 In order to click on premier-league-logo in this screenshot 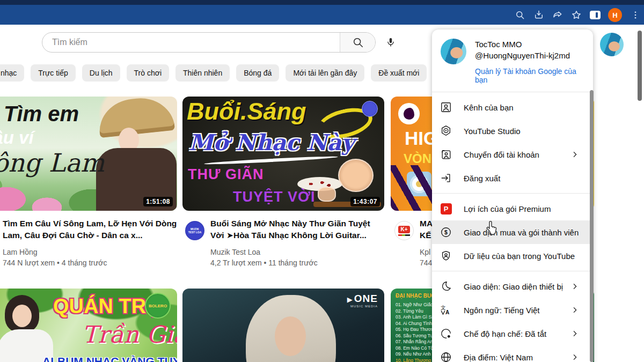, I will do `click(409, 114)`.